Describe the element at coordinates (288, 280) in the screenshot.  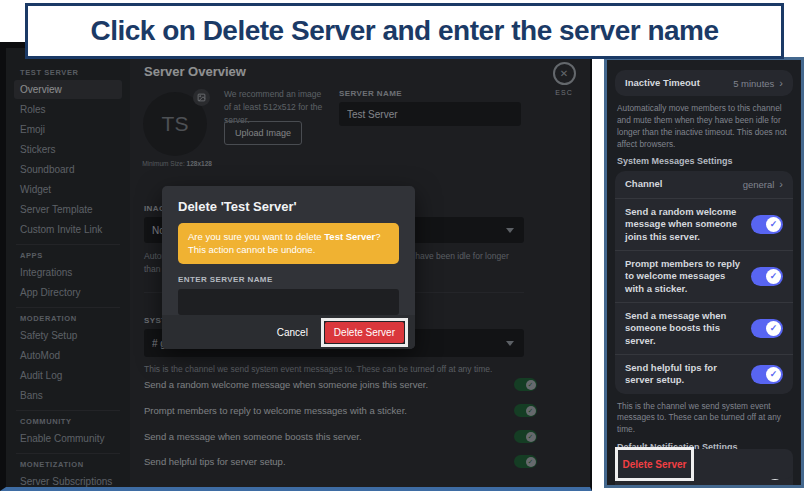
I see `enter-server-name-label: ENTER SERVER NAME` at that location.